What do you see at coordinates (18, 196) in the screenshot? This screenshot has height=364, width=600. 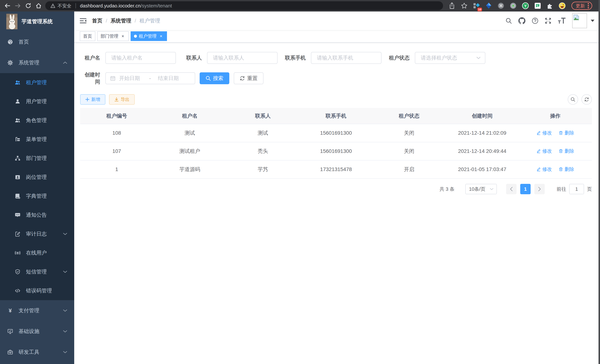 I see `dictionary-icon` at bounding box center [18, 196].